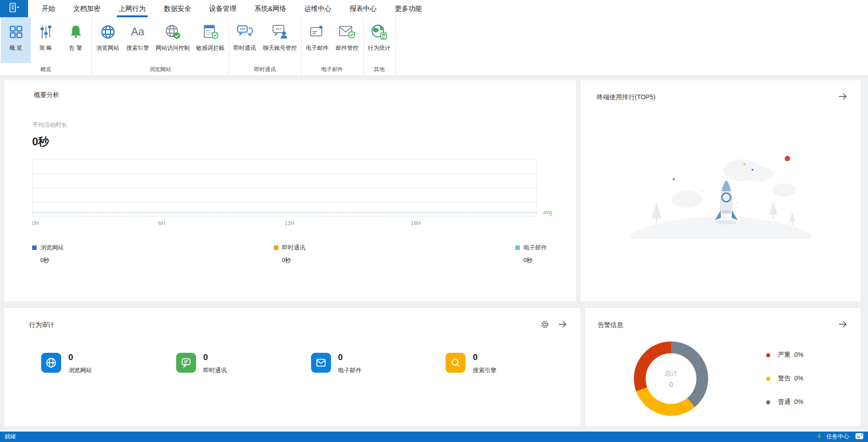 Image resolution: width=868 pixels, height=442 pixels. Describe the element at coordinates (265, 46) in the screenshot. I see `ribbon-group-im: 即时通讯 聊天账号管控 即时通讯` at that location.